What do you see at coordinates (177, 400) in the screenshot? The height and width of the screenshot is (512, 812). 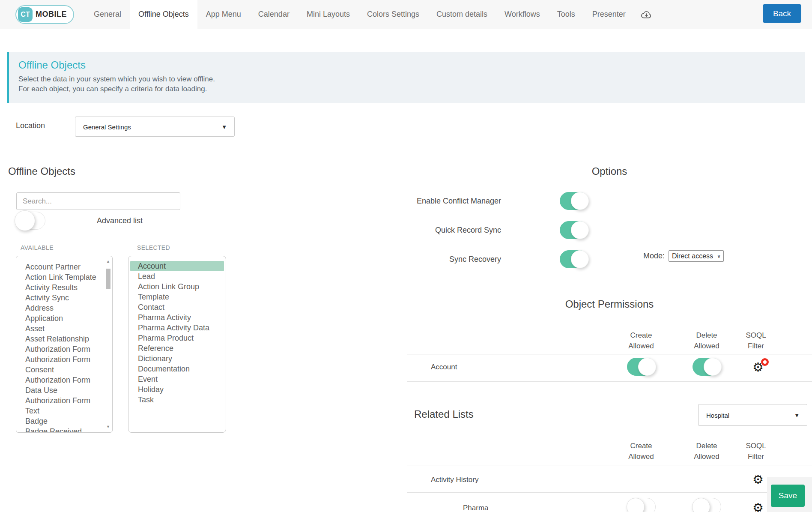 I see `selected-item: Task` at bounding box center [177, 400].